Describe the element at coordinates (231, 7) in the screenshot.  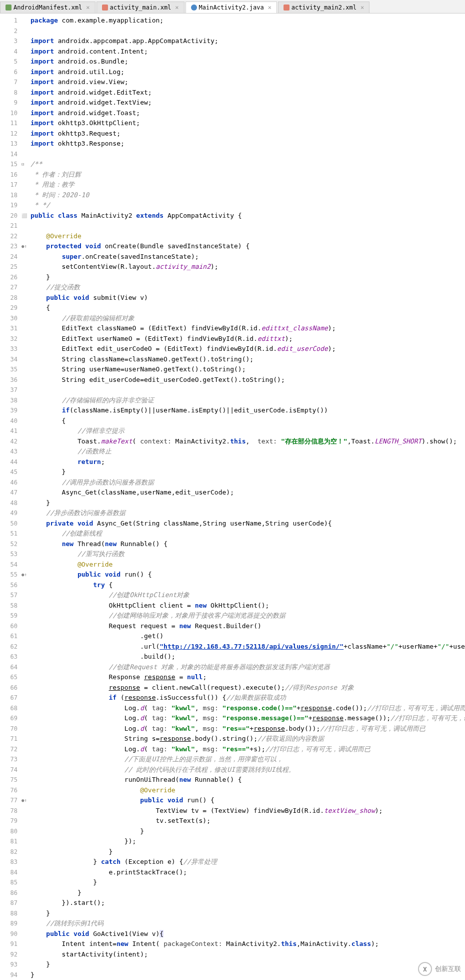
I see `tab-mainactivity2: MainActivity2.java×` at that location.